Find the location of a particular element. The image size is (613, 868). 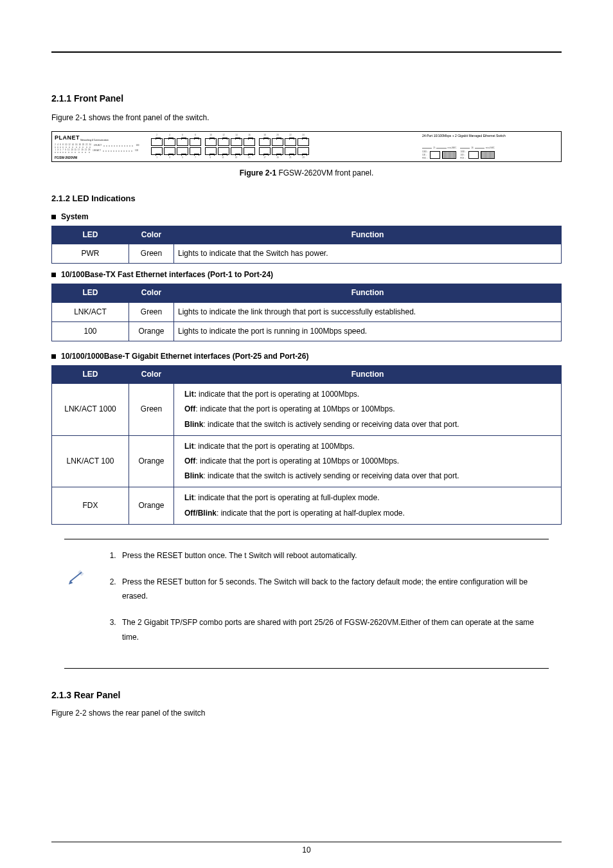

cell-led: LNK/ACT is located at coordinates (91, 312).